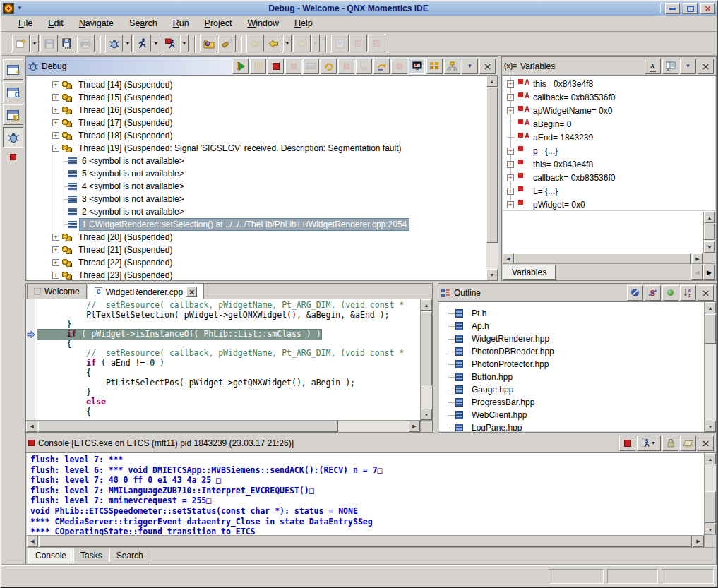 This screenshot has width=718, height=588. Describe the element at coordinates (171, 44) in the screenshot. I see `profile-button` at that location.